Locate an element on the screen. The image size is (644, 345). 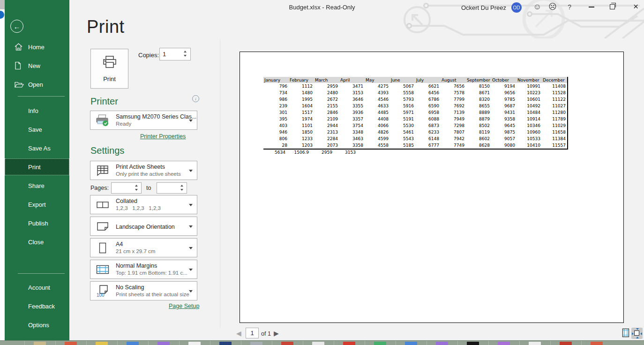
table-cell: 4275 is located at coordinates (377, 86).